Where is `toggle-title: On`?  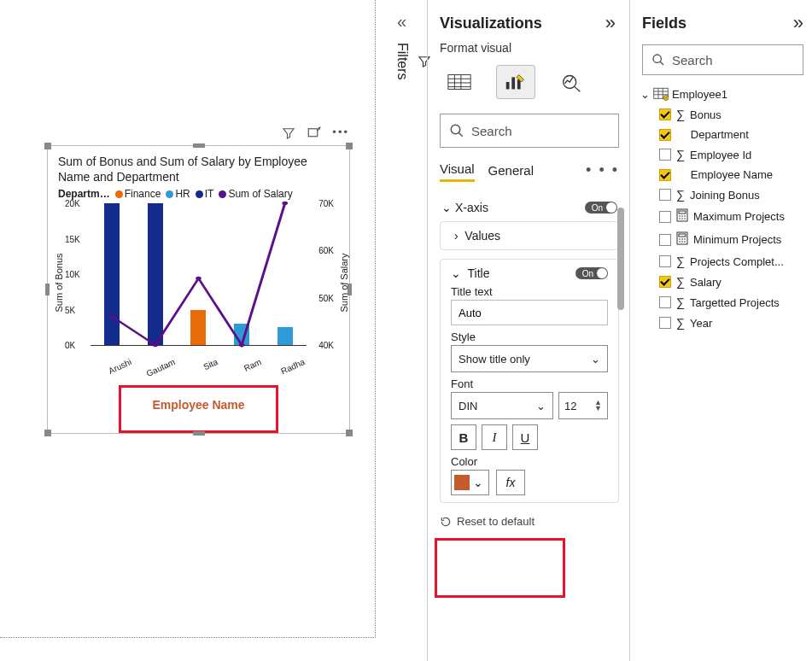
toggle-title: On is located at coordinates (592, 273).